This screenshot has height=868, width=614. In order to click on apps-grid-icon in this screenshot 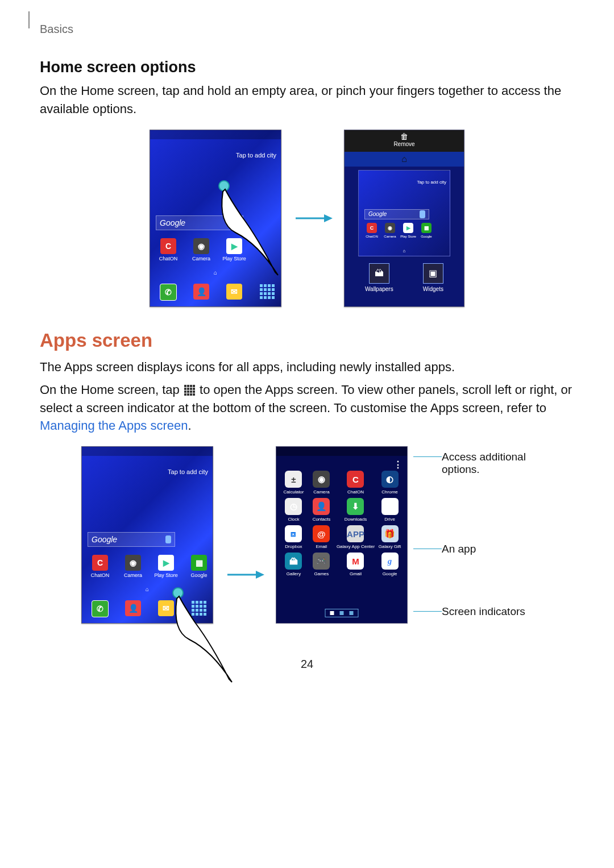, I will do `click(190, 390)`.